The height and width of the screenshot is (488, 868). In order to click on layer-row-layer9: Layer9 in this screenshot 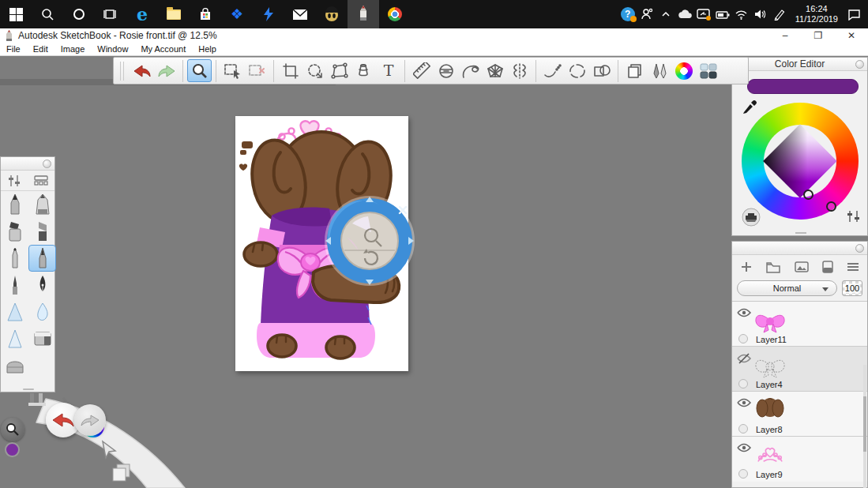, I will do `click(799, 460)`.